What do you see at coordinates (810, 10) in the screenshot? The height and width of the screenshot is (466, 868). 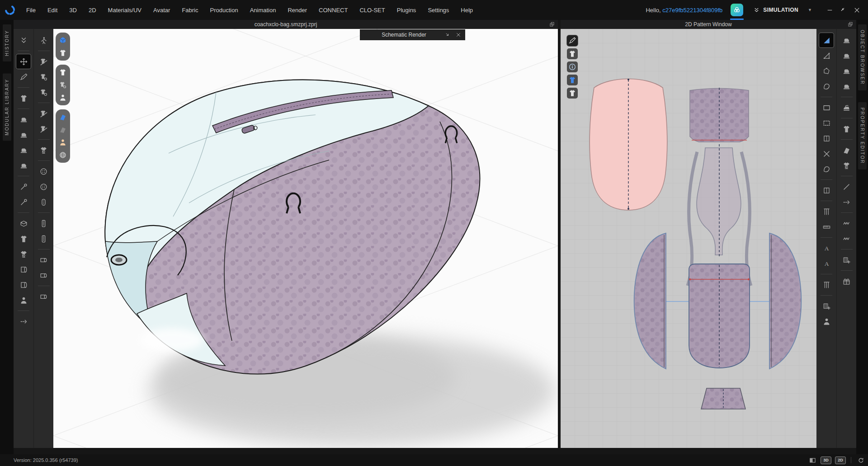 I see `mode-caret-icon: ▼` at bounding box center [810, 10].